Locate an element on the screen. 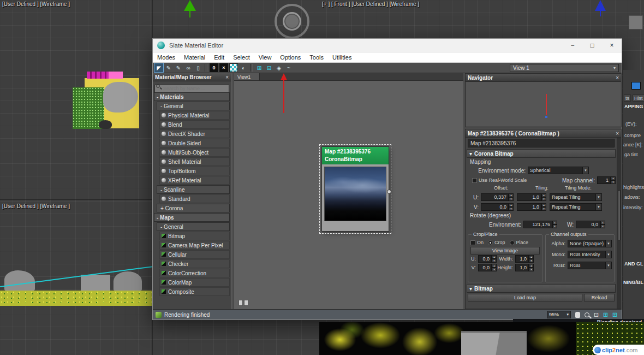 This screenshot has height=355, width=644. browser-item: XRef Material is located at coordinates (194, 180).